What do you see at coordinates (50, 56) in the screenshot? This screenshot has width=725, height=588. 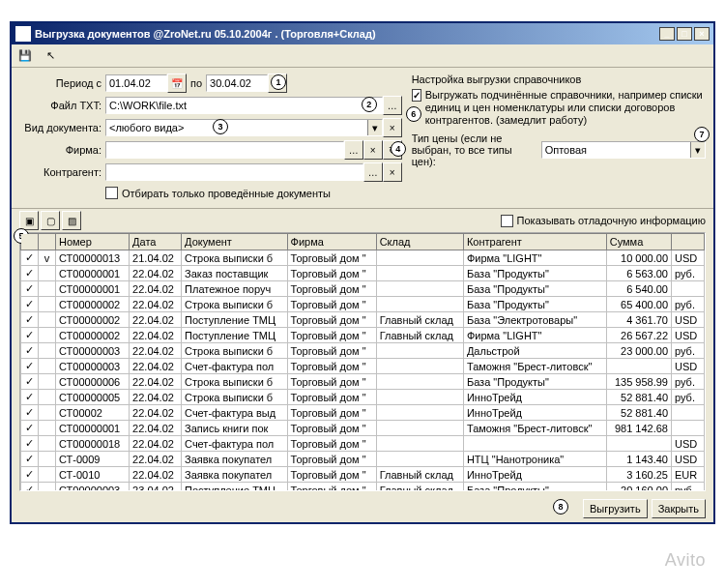 I see `toolbar-cursor-icon: ↖` at bounding box center [50, 56].